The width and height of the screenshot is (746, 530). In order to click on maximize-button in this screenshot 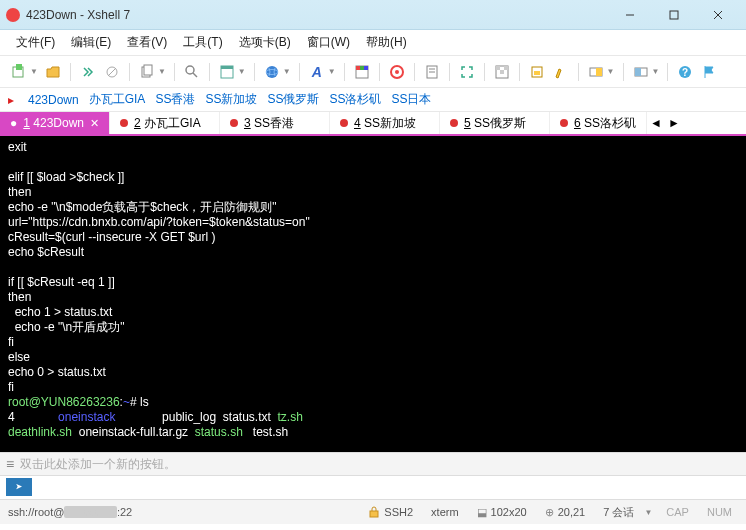, I will do `click(674, 15)`.